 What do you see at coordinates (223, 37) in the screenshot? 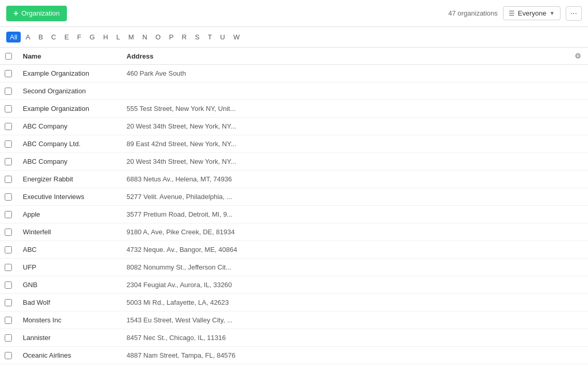
I see `alpha-btn-u: U` at bounding box center [223, 37].